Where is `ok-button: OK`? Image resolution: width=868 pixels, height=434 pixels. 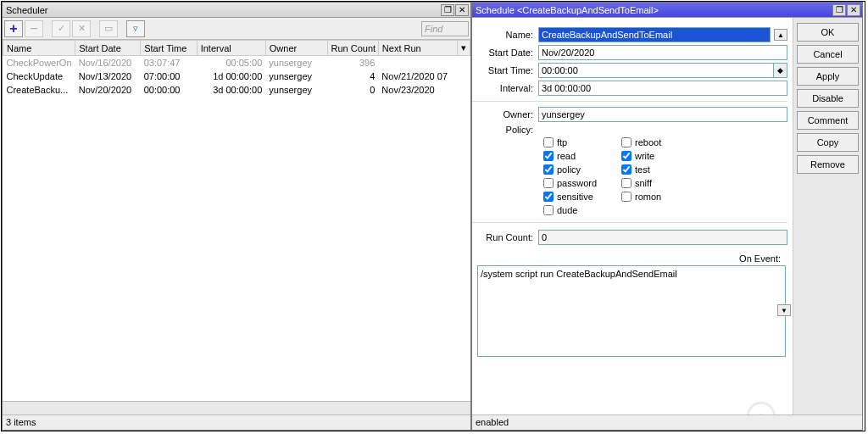 ok-button: OK is located at coordinates (827, 32).